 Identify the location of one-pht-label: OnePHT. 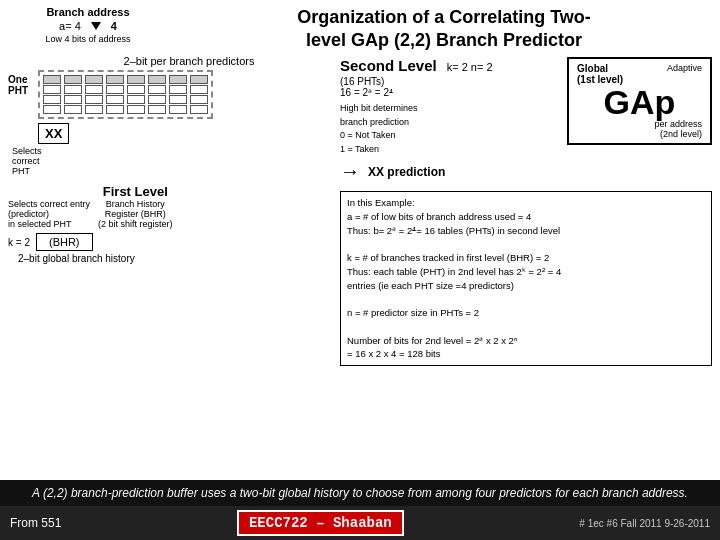
(23, 85).